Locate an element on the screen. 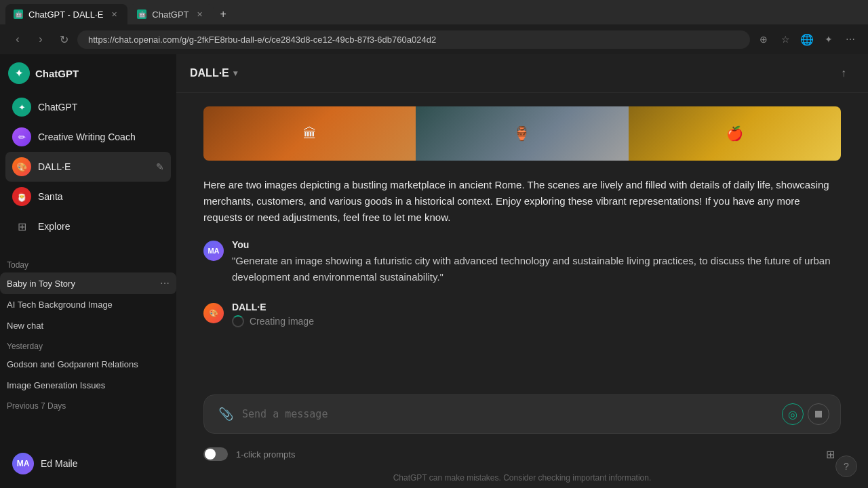  sidebar-item-dalle: 🎨 DALL·E ✎ is located at coordinates (88, 167).